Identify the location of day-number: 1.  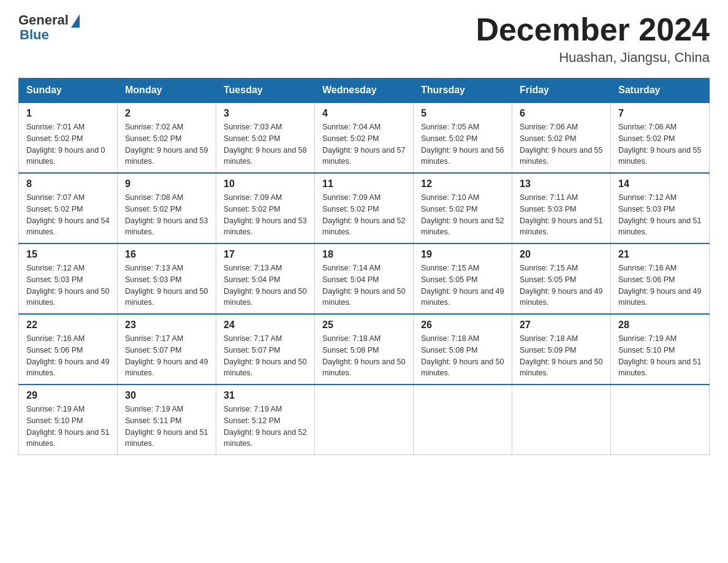
(68, 113).